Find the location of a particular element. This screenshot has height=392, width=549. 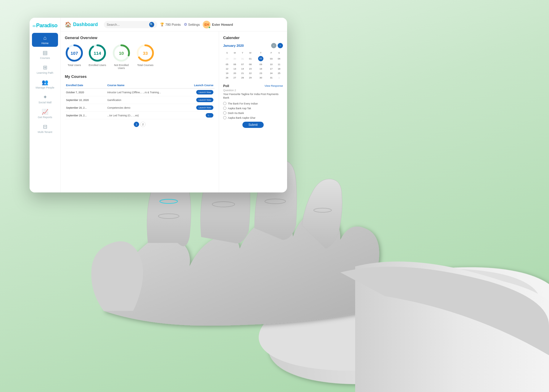

poll-option: Aapka Bank Aap Tak is located at coordinates (253, 108).